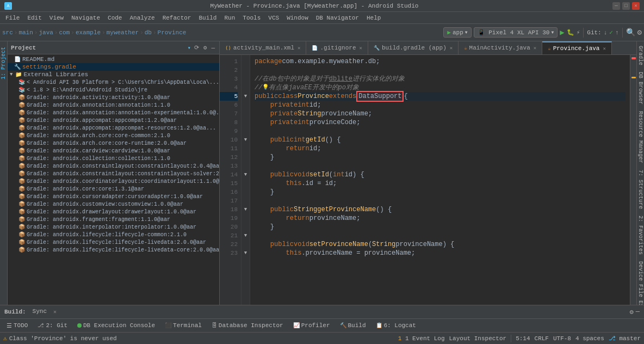 Image resolution: width=644 pixels, height=344 pixels. Describe the element at coordinates (113, 212) in the screenshot. I see `tree-item-lib: 📦 Gradle: androidx.drawerlayout:drawerla…` at that location.